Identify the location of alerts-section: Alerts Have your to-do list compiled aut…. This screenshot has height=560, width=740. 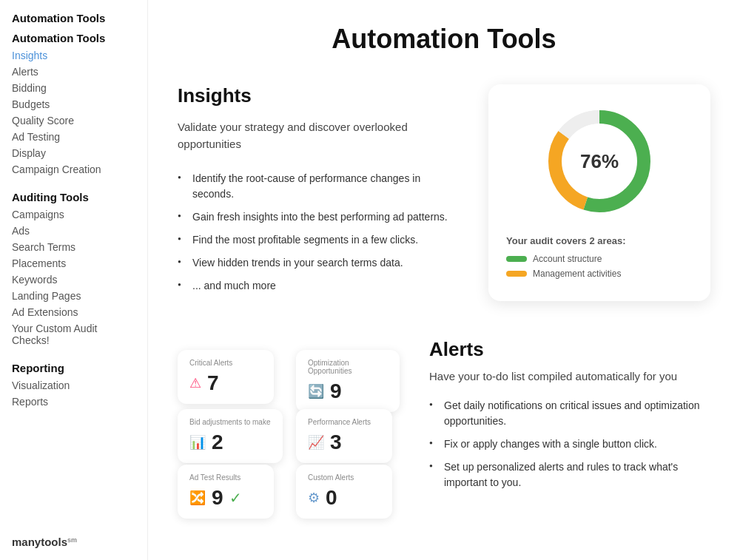
(570, 416).